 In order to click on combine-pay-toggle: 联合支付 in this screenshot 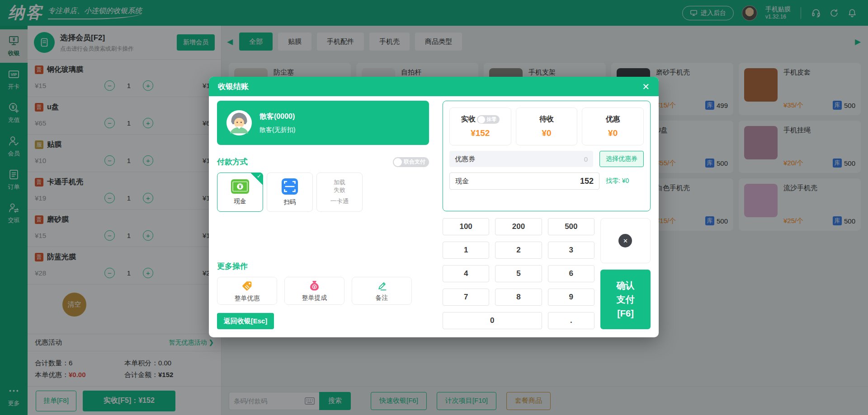, I will do `click(411, 162)`.